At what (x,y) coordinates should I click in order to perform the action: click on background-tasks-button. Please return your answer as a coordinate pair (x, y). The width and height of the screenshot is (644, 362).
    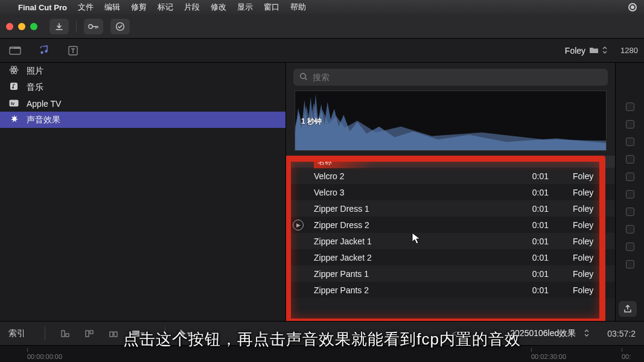
    Looking at the image, I should click on (120, 27).